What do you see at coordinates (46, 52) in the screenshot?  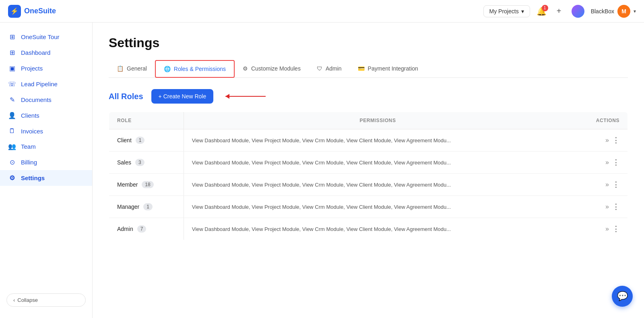 I see `sidebar-item-dashboard: ⊞ Dashboard` at bounding box center [46, 52].